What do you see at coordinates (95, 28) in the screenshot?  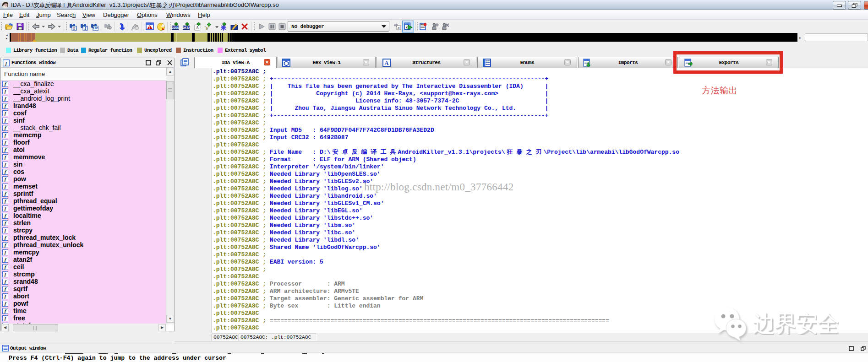 I see `svg-text: 101` at bounding box center [95, 28].